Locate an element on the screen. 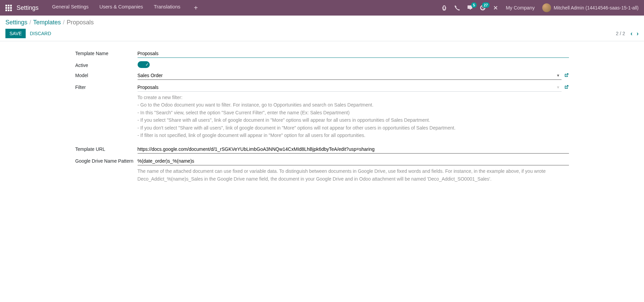  menu-general-settings: General Settings is located at coordinates (70, 8).